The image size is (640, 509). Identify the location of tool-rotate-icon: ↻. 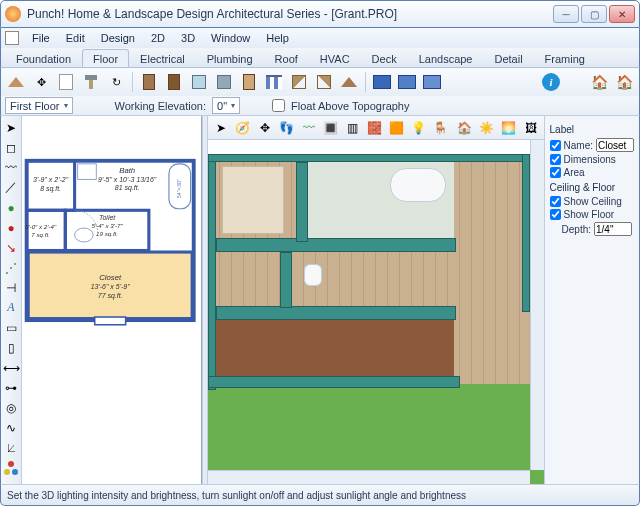
(116, 82).